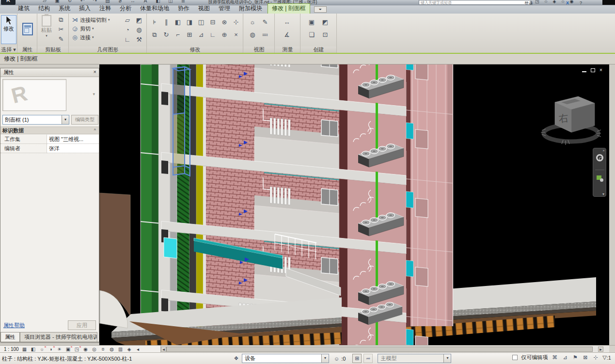  I want to click on cut-ends-button: ⋊ 连接端切割 ▾, so click(91, 20).